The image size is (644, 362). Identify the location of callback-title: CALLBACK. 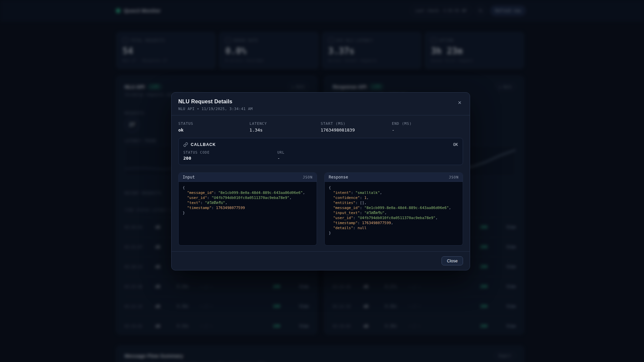
(203, 145).